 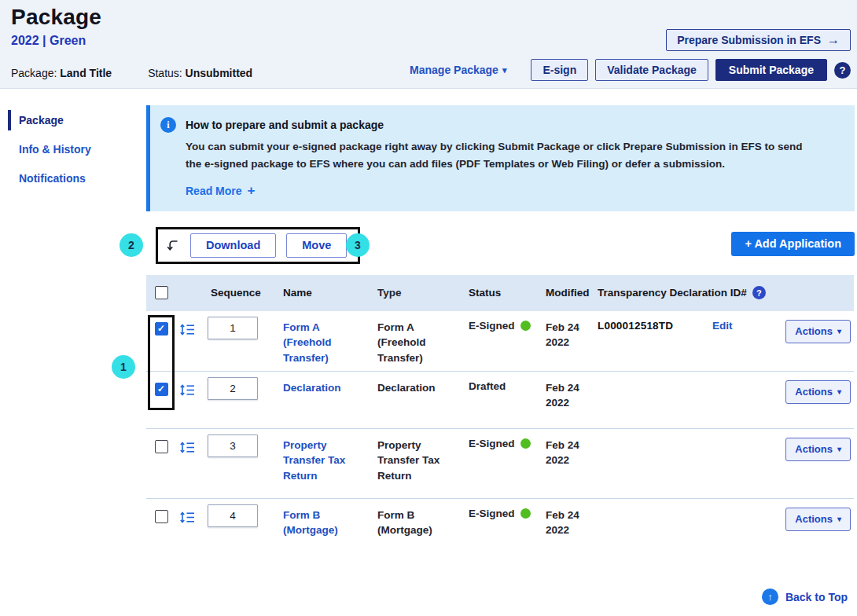 I want to click on sidebar-item-label: Package, so click(x=41, y=120).